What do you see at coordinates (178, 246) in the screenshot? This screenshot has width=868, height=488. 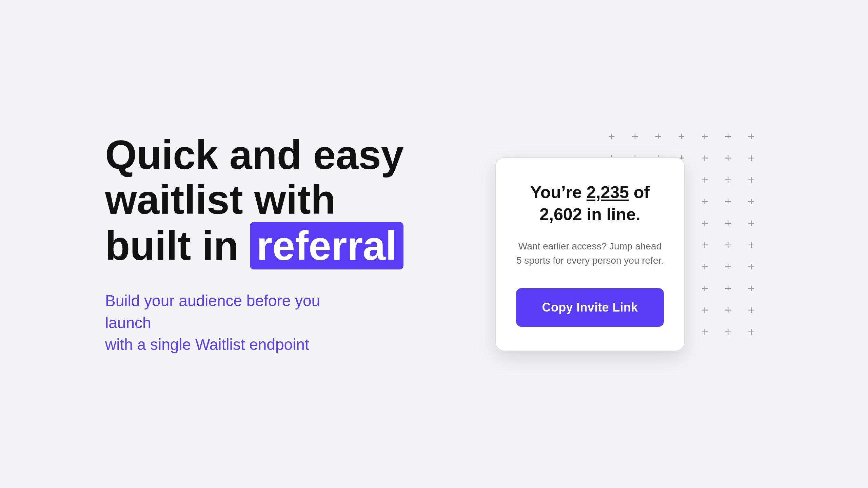 I see `headline-line3-prefix: built in` at bounding box center [178, 246].